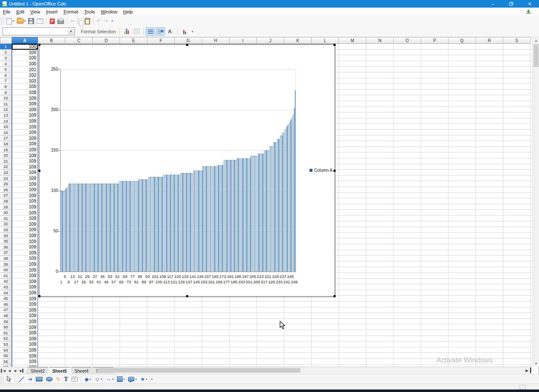  What do you see at coordinates (25, 190) in the screenshot?
I see `cell-A26: 109` at bounding box center [25, 190].